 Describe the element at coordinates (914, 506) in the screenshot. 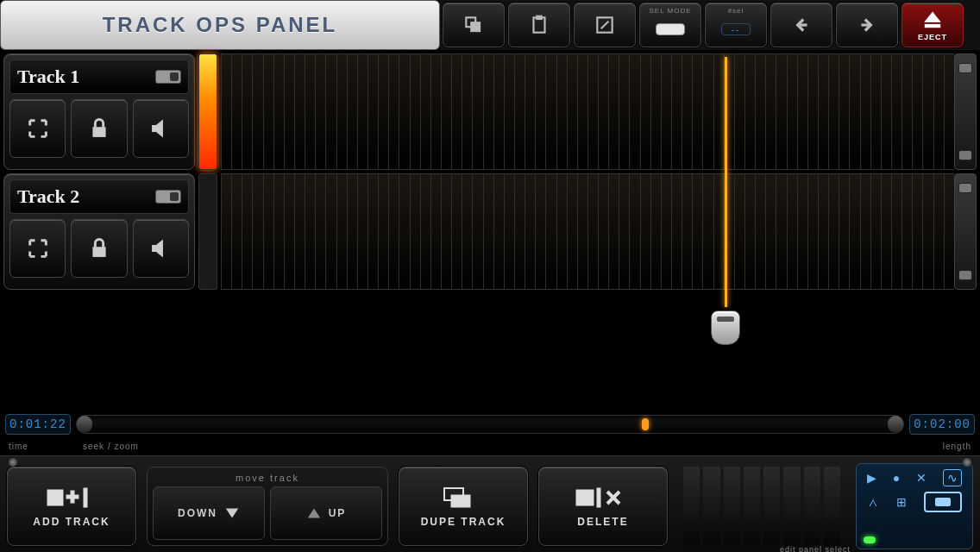

I see `edit-panel-select: ▶ ● ✕ ∿ ⩑ ⊞` at that location.